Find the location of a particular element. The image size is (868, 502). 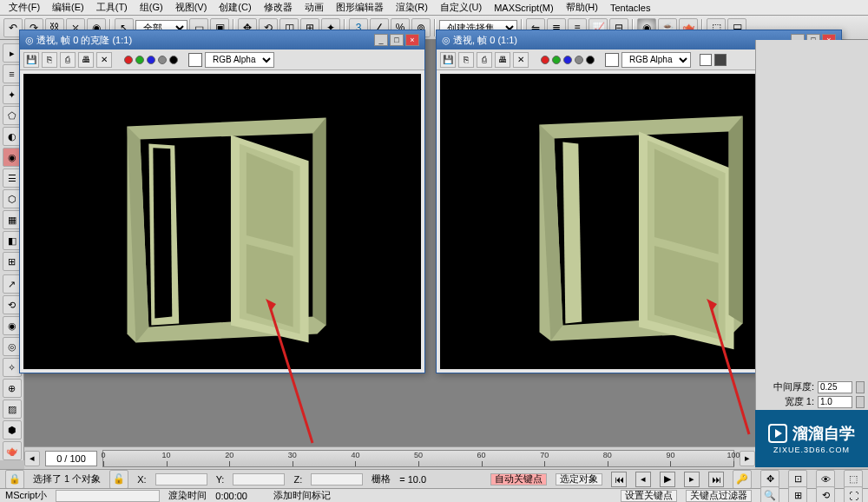

menu-modifiers: 修改器 is located at coordinates (278, 7).